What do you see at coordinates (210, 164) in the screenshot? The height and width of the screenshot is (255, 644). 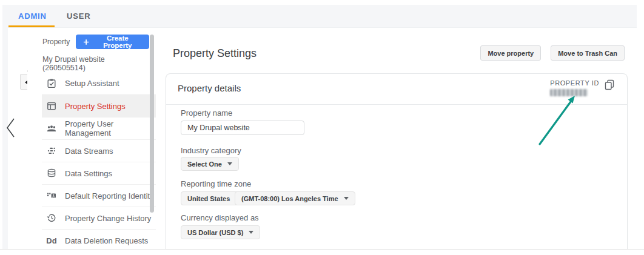 I see `industry-category-dropdown: Select One` at bounding box center [210, 164].